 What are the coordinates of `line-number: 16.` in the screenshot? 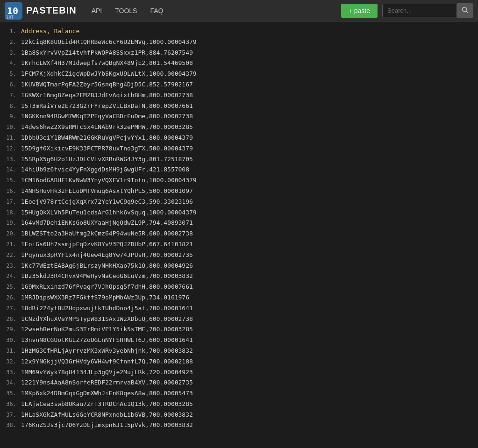 It's located at (10, 192).